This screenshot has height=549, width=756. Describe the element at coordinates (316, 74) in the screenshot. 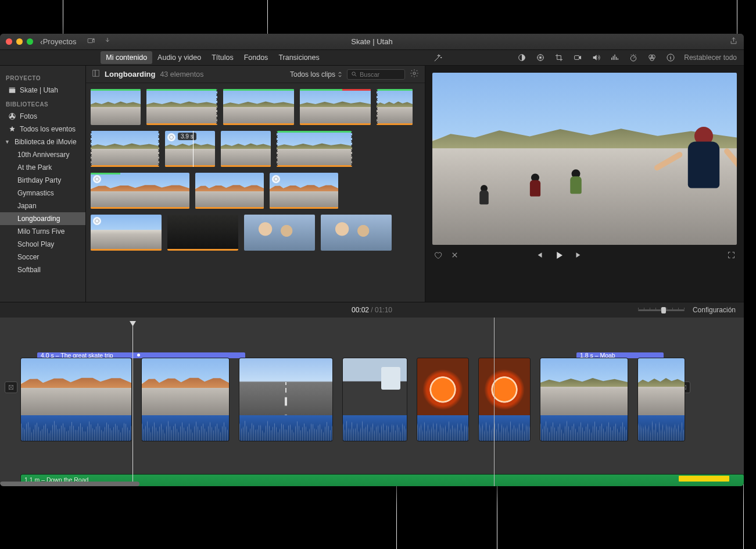

I see `browser-filter-dropdown: Todos los clips` at that location.